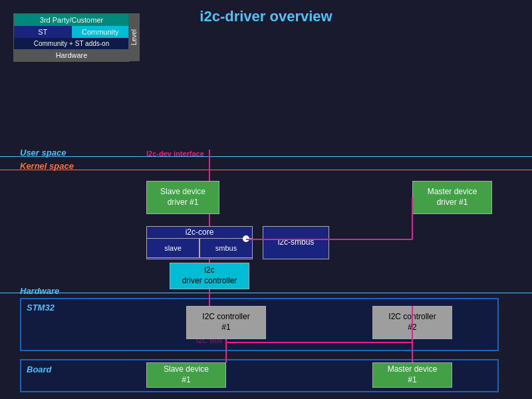  What do you see at coordinates (266, 293) in the screenshot?
I see `hardware-divider` at bounding box center [266, 293].